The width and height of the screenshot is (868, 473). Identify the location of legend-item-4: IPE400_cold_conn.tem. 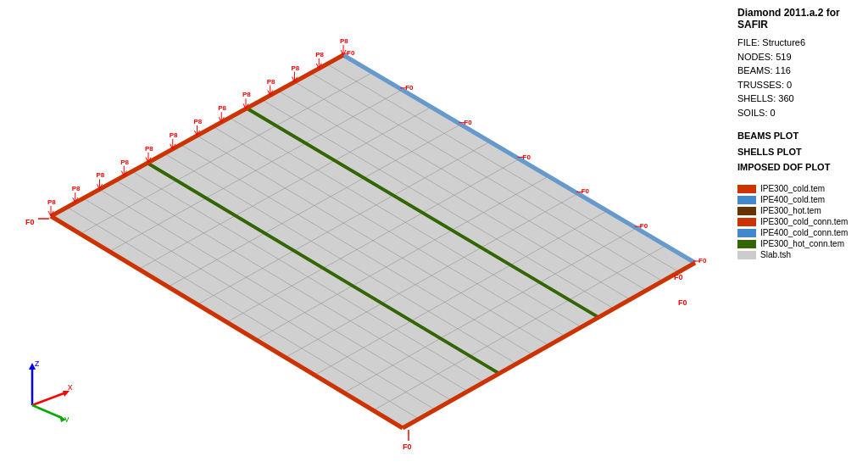
(798, 232).